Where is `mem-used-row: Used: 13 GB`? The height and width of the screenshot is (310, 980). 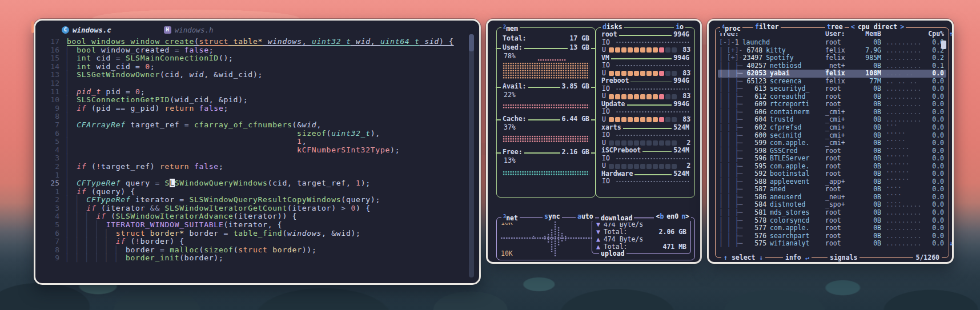
mem-used-row: Used: 13 GB is located at coordinates (546, 48).